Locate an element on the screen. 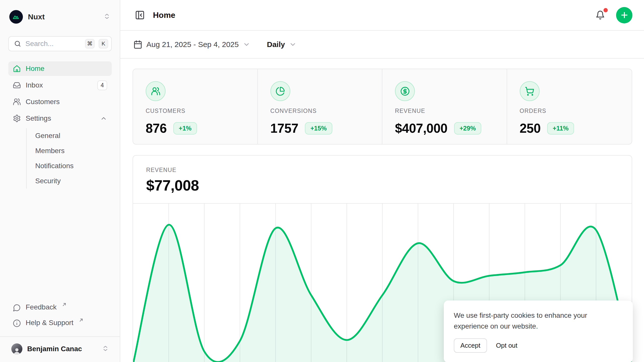  stat-label: ORDERS is located at coordinates (573, 111).